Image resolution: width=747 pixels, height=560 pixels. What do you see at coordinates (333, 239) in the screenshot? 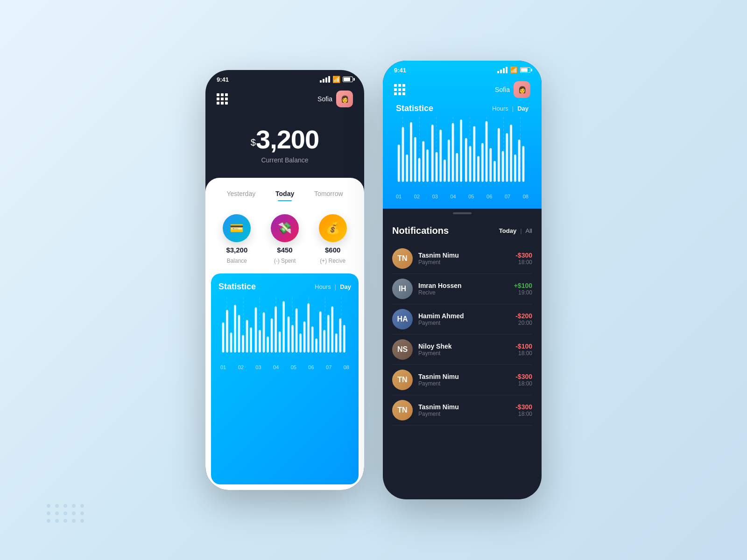
I see `stat-card-receive: 💰 $600 (+) Recive` at bounding box center [333, 239].